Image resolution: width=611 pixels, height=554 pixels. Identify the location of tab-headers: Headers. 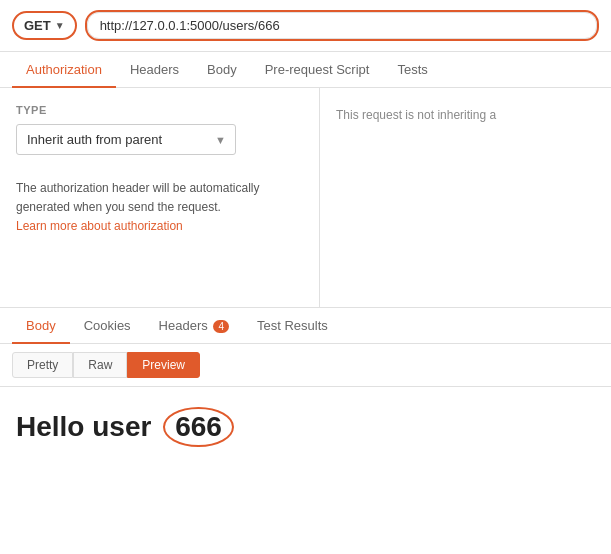
(154, 70).